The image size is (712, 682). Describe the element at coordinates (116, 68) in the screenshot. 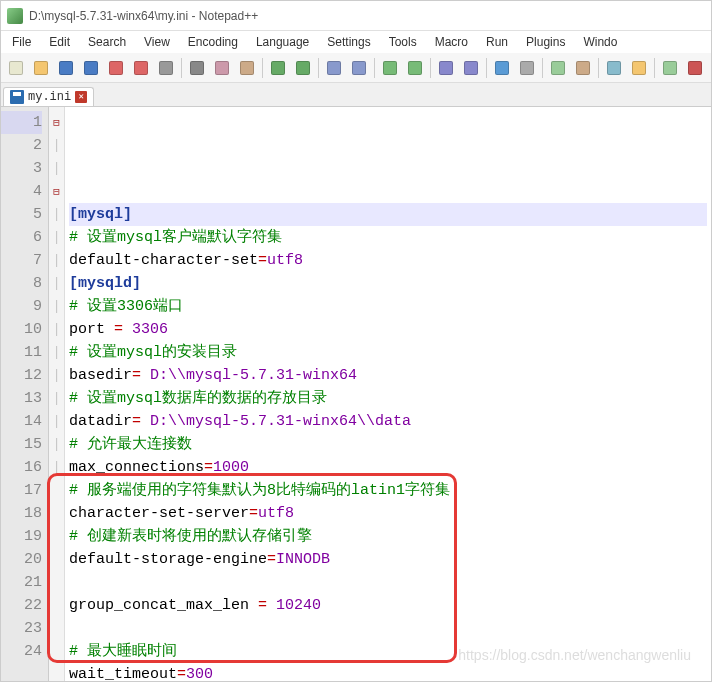

I see `close-icon` at that location.